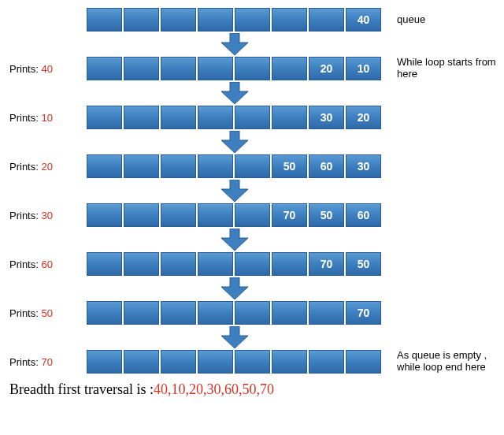 Image resolution: width=504 pixels, height=435 pixels. What do you see at coordinates (46, 314) in the screenshot?
I see `prints-value: 50` at bounding box center [46, 314].